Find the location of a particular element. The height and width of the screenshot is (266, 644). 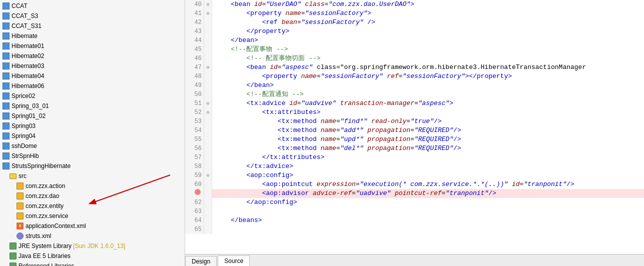

tree-item-com_zzx_entity: com.zzx.entity is located at coordinates (92, 206).